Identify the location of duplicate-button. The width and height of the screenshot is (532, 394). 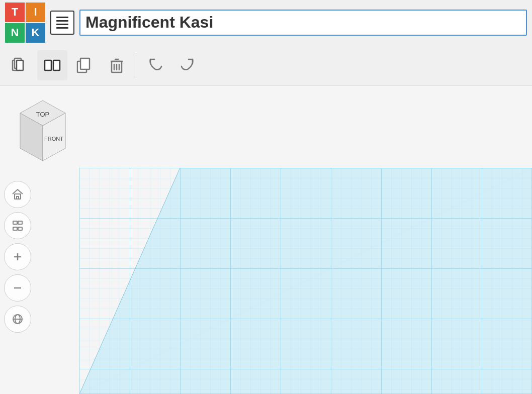
(84, 65).